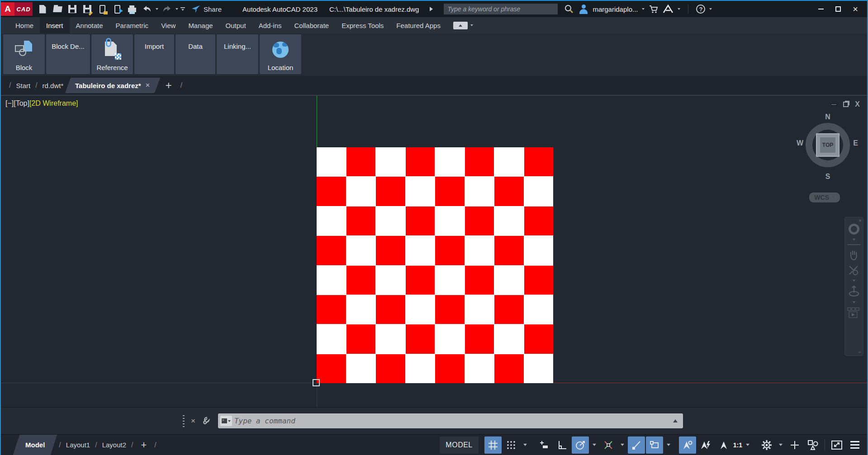 This screenshot has height=455, width=868. What do you see at coordinates (206, 421) in the screenshot?
I see `command-wrench-icon` at bounding box center [206, 421].